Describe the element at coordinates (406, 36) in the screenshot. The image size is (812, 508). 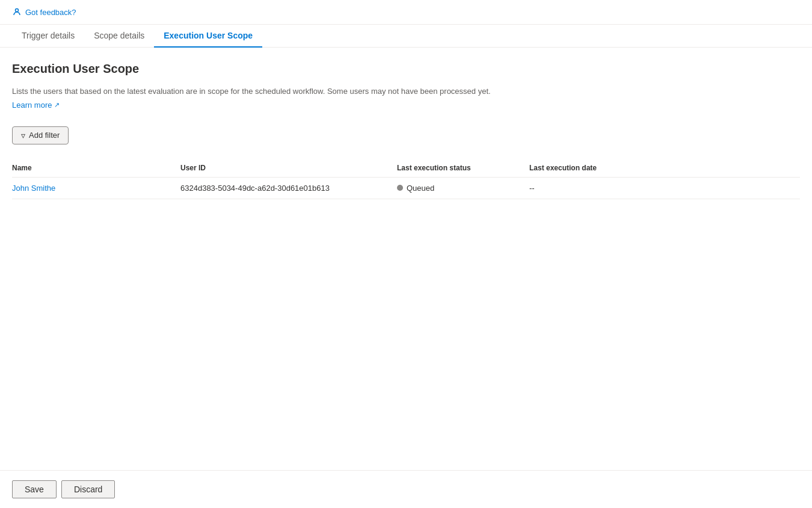
I see `tab-nav: Trigger details Scope details Execution …` at that location.